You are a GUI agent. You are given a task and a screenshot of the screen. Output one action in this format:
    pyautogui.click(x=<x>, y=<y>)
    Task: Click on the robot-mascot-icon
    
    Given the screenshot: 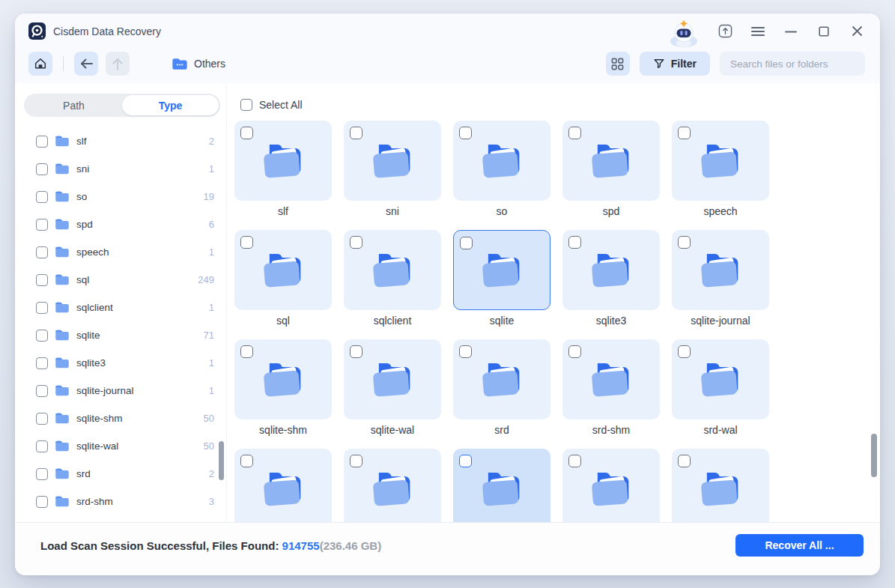 What is the action you would take?
    pyautogui.click(x=684, y=34)
    